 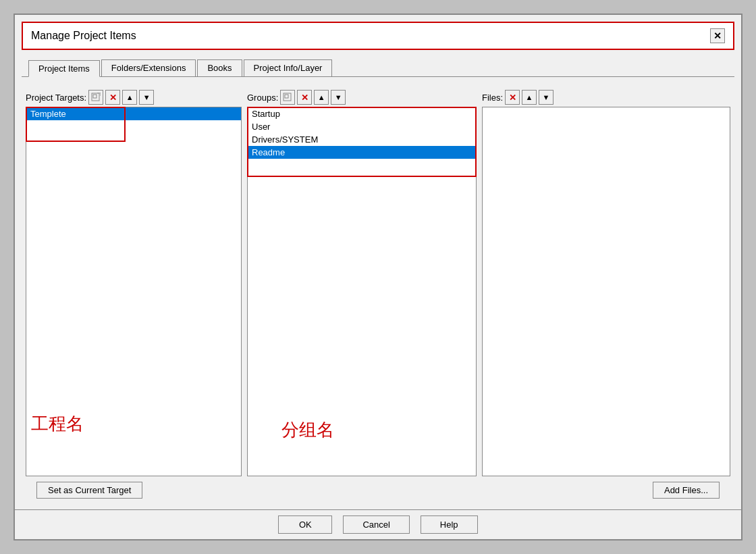 What do you see at coordinates (84, 36) in the screenshot?
I see `dialog-title: Manage Project Items` at bounding box center [84, 36].